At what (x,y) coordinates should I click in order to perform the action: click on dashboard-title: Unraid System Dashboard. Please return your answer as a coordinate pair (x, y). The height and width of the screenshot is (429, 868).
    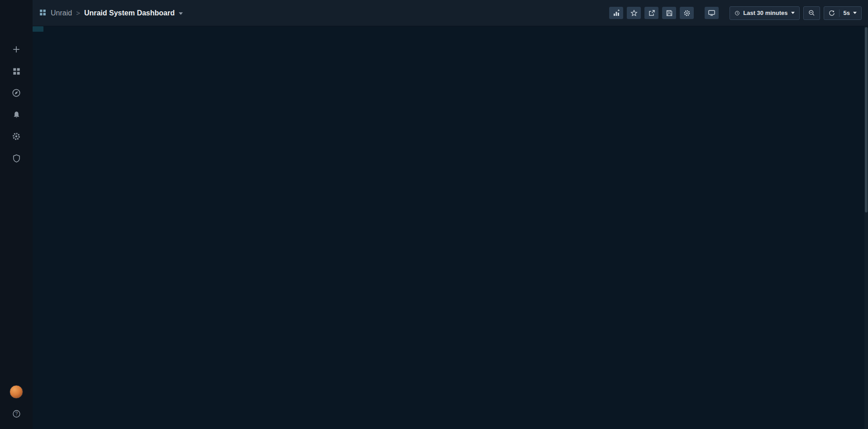
    Looking at the image, I should click on (129, 13).